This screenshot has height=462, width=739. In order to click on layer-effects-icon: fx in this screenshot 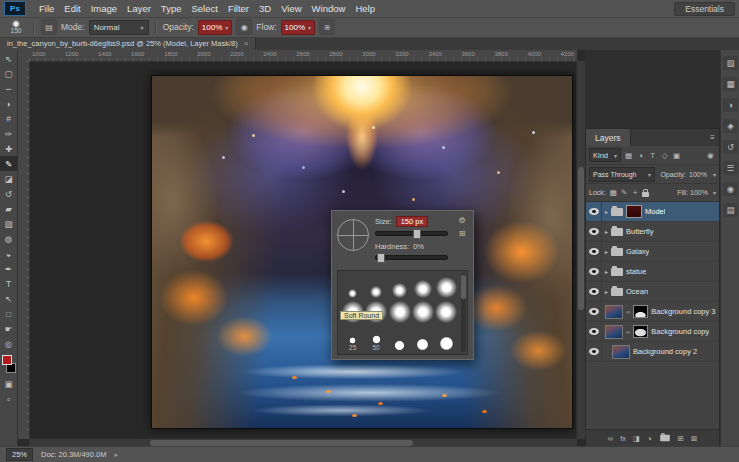, I will do `click(623, 438)`.